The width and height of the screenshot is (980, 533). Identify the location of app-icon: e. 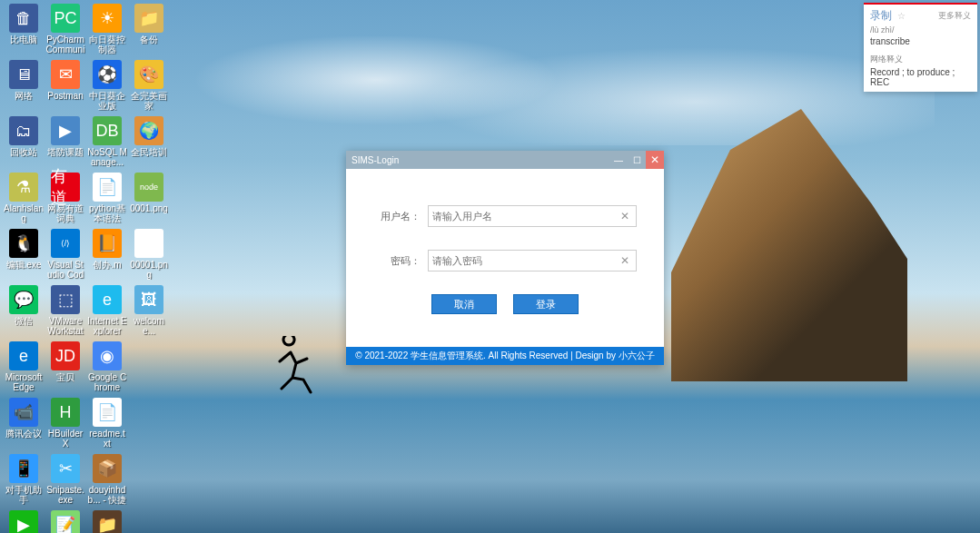
(24, 356).